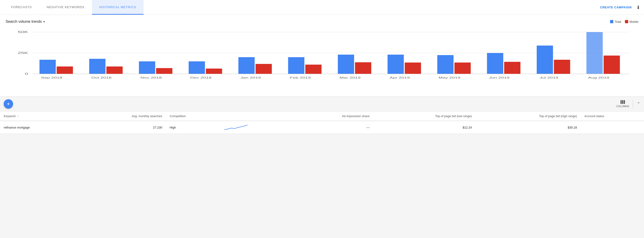 The image size is (644, 238). I want to click on svg-text: Apr 2019, so click(400, 77).